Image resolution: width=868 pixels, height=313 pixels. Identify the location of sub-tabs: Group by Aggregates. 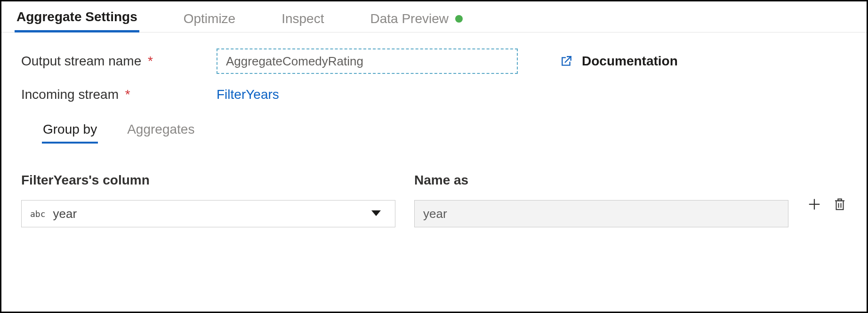
(444, 131).